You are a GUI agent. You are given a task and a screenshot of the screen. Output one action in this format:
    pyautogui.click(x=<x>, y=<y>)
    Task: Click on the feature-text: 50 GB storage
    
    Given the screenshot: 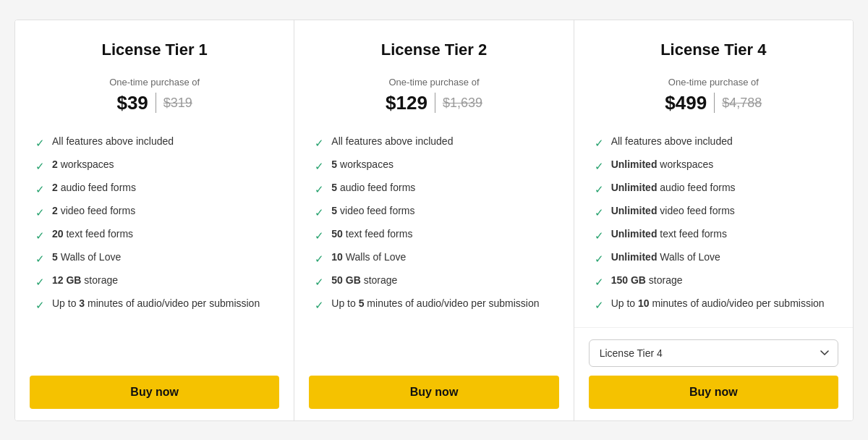 What is the action you would take?
    pyautogui.click(x=365, y=281)
    